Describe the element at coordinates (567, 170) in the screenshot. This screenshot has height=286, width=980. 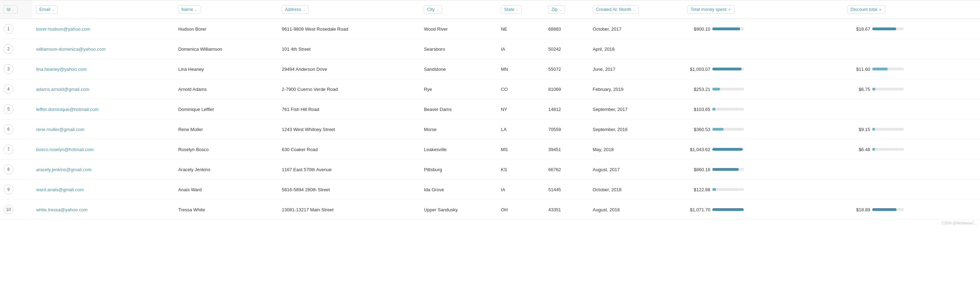
I see `cell-zip: 66762` at that location.